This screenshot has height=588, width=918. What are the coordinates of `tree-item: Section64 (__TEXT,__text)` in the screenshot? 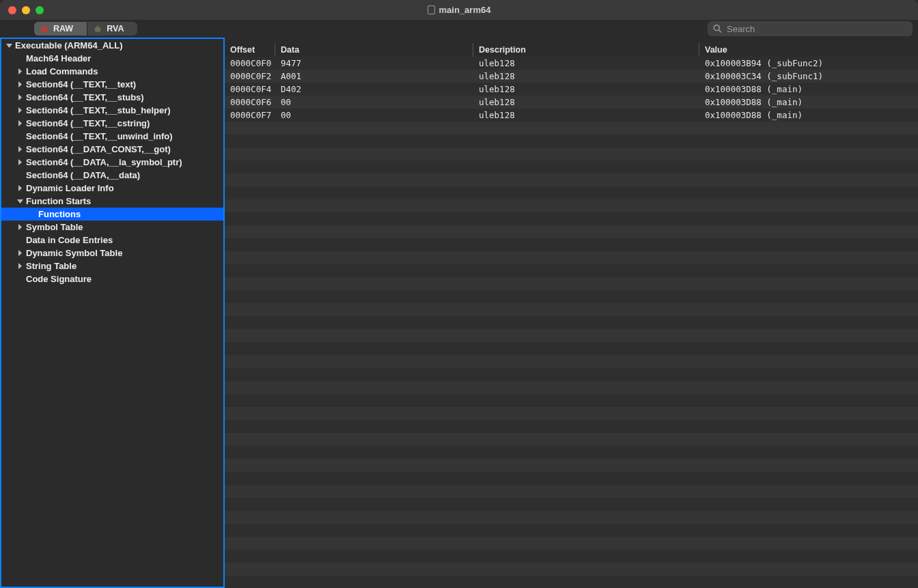 It's located at (112, 85).